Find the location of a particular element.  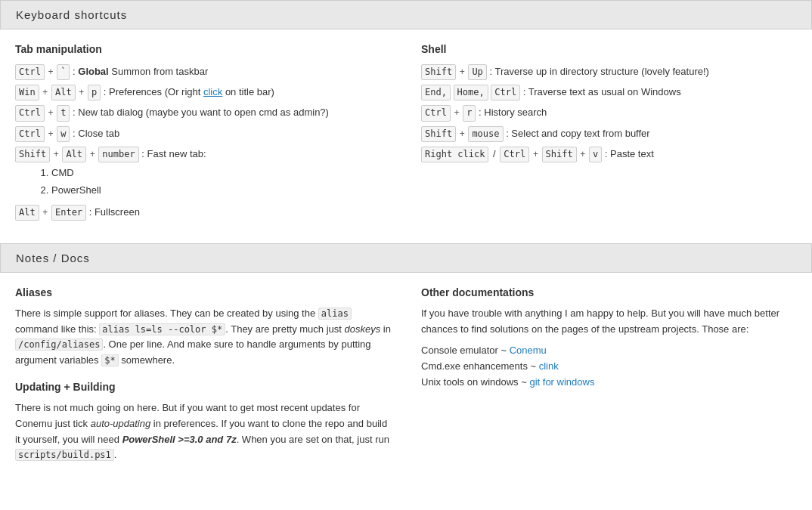

click-link: click is located at coordinates (213, 92).